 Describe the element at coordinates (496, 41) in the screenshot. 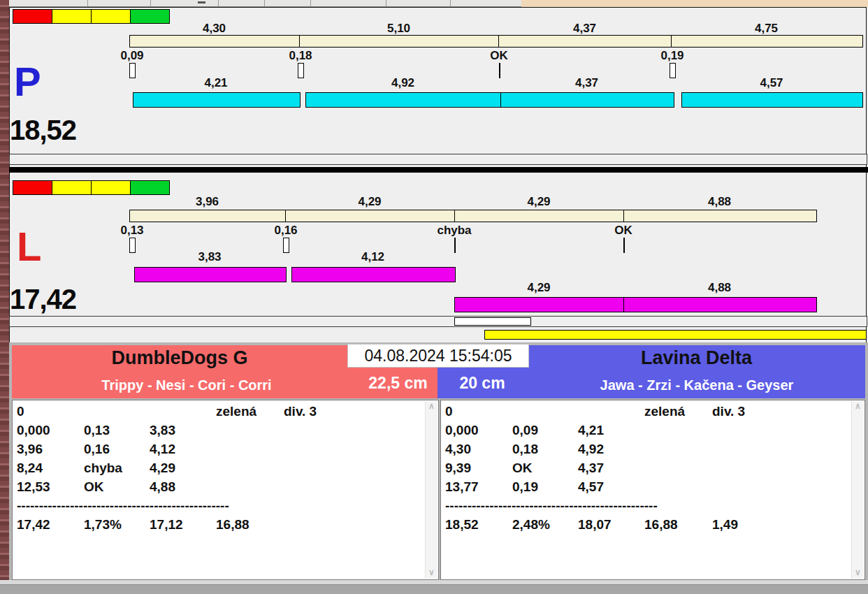

I see `interval-bar-P` at that location.